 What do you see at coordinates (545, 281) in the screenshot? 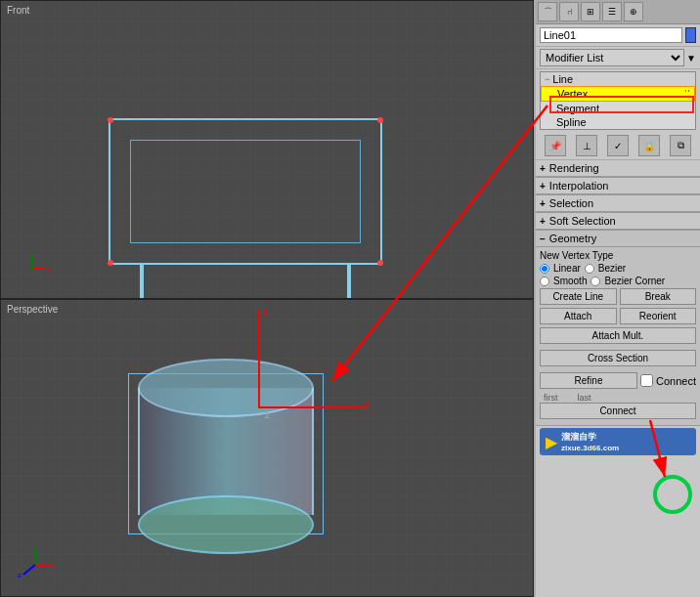
I see `radio-smooth` at bounding box center [545, 281].